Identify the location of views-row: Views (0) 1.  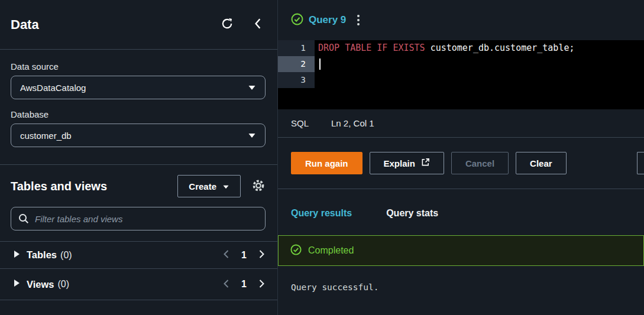
(138, 284).